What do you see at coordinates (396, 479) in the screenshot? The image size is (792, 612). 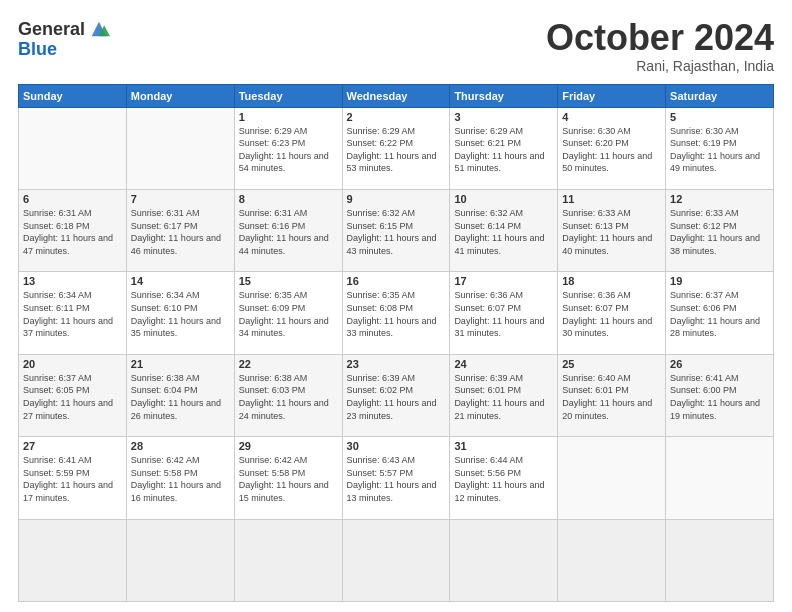 I see `day-info: Sunrise: 6:43 AM Sunset: 5:57 PM Dayligh…` at bounding box center [396, 479].